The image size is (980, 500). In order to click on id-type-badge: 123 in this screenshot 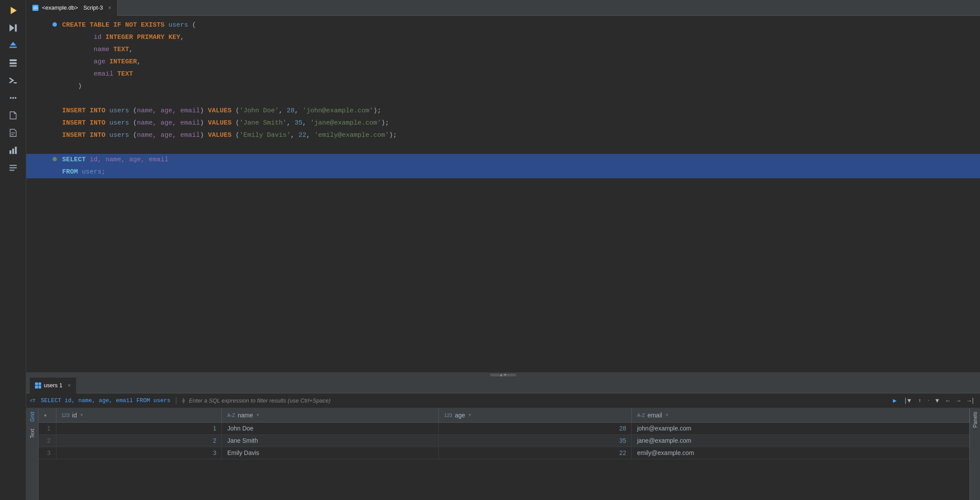, I will do `click(66, 415)`.